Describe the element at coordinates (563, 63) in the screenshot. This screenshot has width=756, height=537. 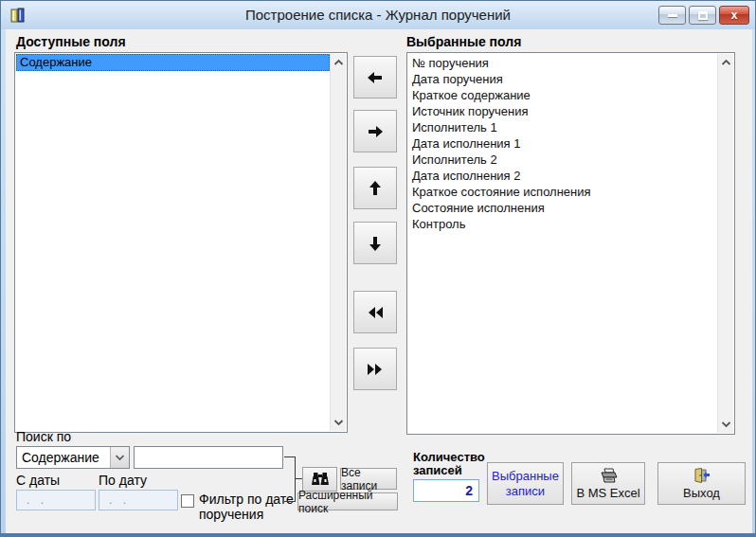
I see `list-item: № поручения` at that location.